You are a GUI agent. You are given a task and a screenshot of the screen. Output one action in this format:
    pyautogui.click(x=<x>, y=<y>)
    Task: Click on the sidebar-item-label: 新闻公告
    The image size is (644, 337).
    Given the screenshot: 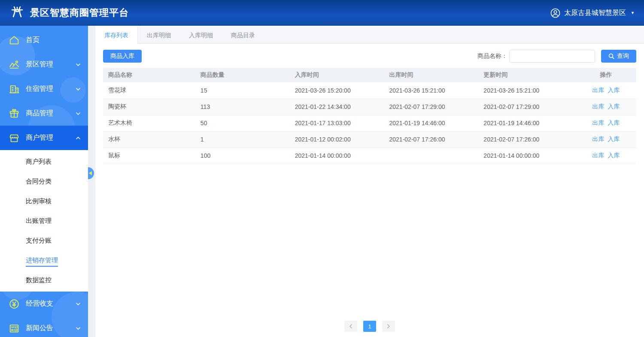 What is the action you would take?
    pyautogui.click(x=39, y=328)
    